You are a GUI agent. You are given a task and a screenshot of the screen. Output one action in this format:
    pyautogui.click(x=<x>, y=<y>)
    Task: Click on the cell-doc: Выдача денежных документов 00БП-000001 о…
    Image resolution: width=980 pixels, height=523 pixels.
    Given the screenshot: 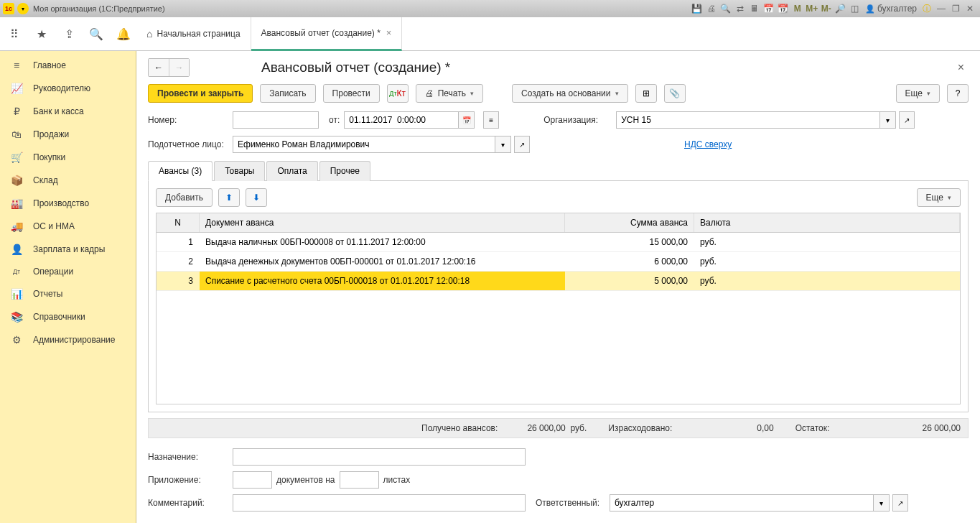 What is the action you would take?
    pyautogui.click(x=382, y=262)
    